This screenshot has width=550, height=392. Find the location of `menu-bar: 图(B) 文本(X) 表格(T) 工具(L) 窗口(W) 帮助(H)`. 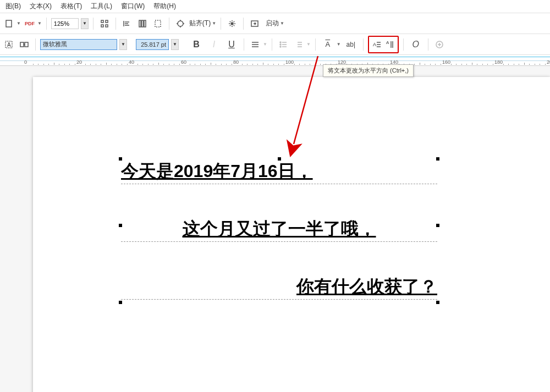

menu-bar: 图(B) 文本(X) 表格(T) 工具(L) 窗口(W) 帮助(H) is located at coordinates (275, 7).